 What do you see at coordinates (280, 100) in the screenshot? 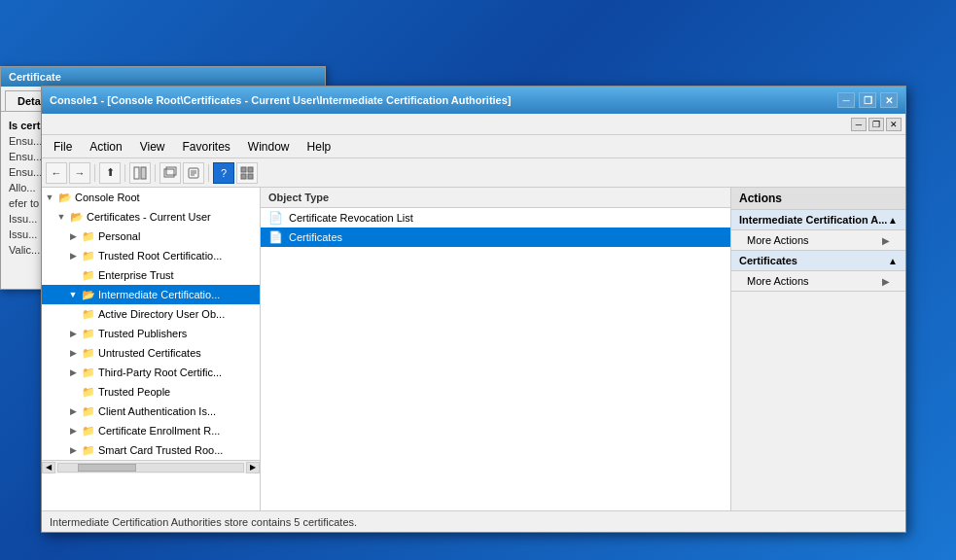
I see `mmc-title: Console1 - [Console Root\Certificates - …` at bounding box center [280, 100].